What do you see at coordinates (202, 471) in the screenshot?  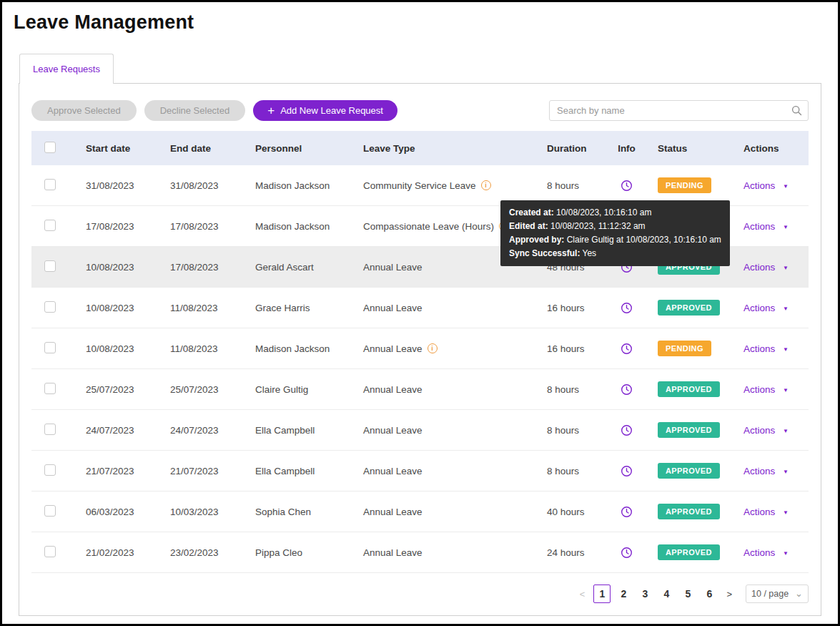 I see `end-date-cell: 21/07/2023` at bounding box center [202, 471].